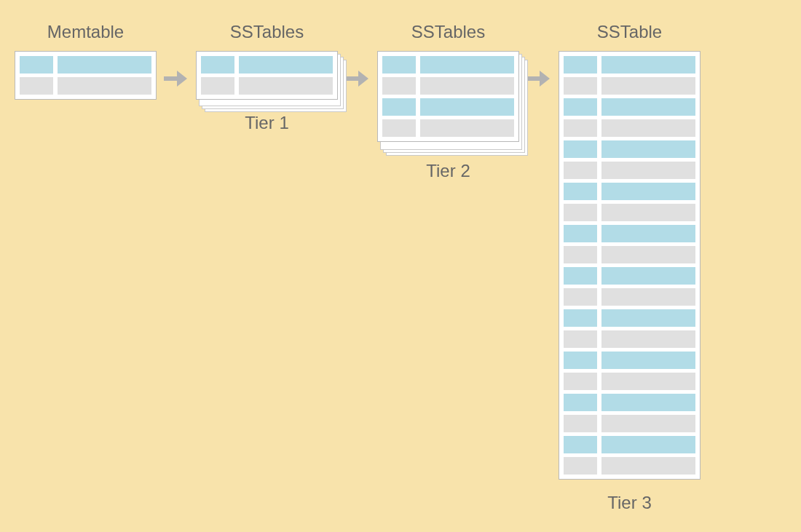 This screenshot has width=801, height=532. I want to click on tier1-stack, so click(267, 76).